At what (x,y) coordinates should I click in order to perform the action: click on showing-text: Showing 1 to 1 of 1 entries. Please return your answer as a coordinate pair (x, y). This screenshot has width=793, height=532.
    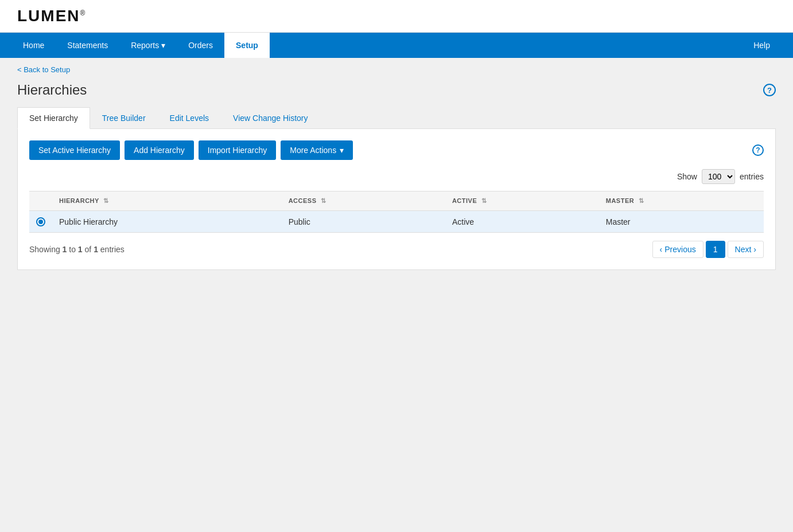
    Looking at the image, I should click on (77, 249).